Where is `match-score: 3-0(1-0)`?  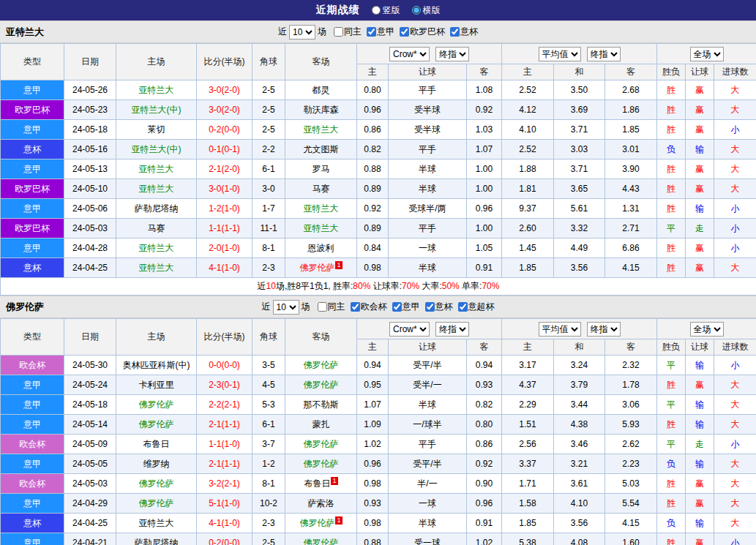 match-score: 3-0(1-0) is located at coordinates (225, 189).